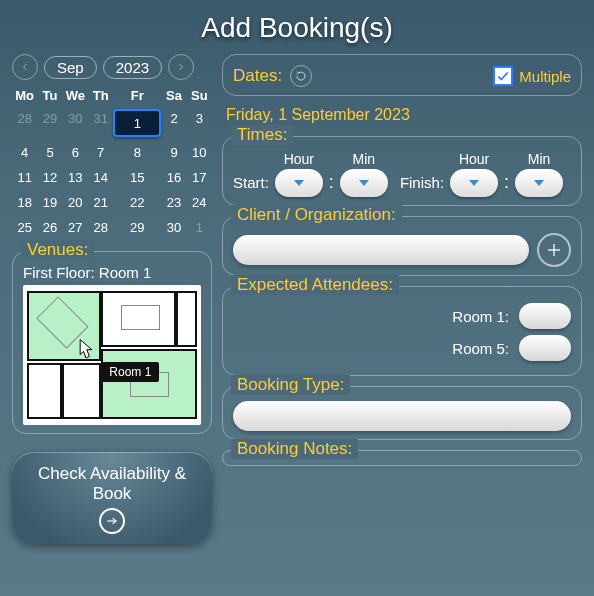  I want to click on booking-type-input, so click(402, 416).